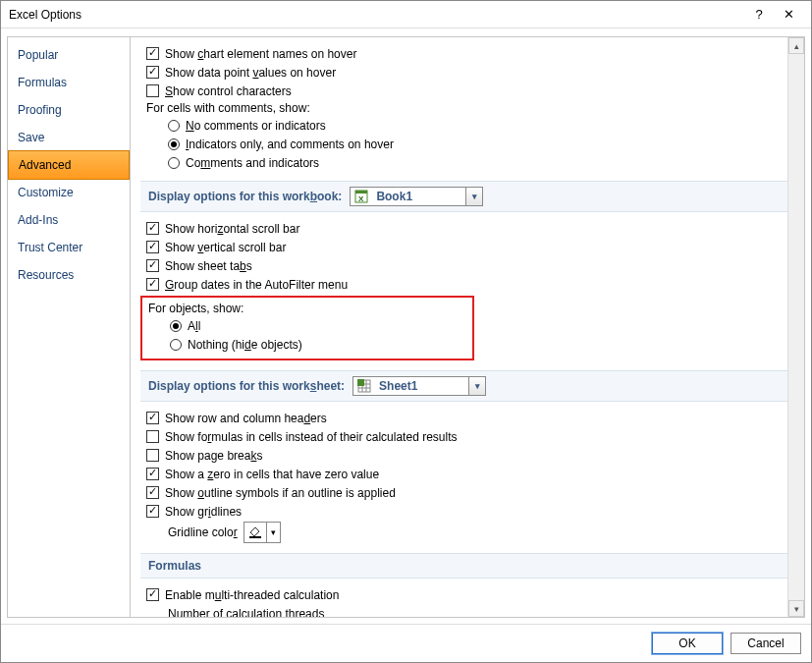 This screenshot has width=812, height=663. Describe the element at coordinates (416, 196) in the screenshot. I see `dropdown-workbook: X Book1 ▾` at that location.